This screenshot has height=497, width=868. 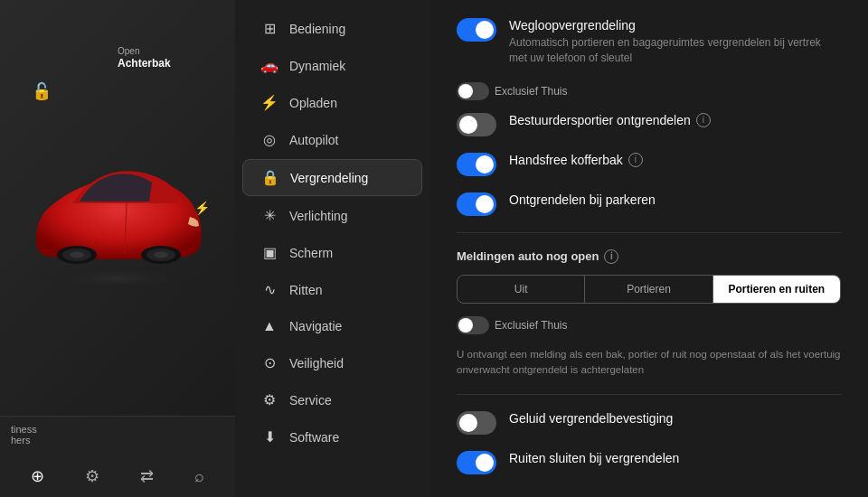 What do you see at coordinates (42, 91) in the screenshot?
I see `lock-open-icon: 🔓` at bounding box center [42, 91].